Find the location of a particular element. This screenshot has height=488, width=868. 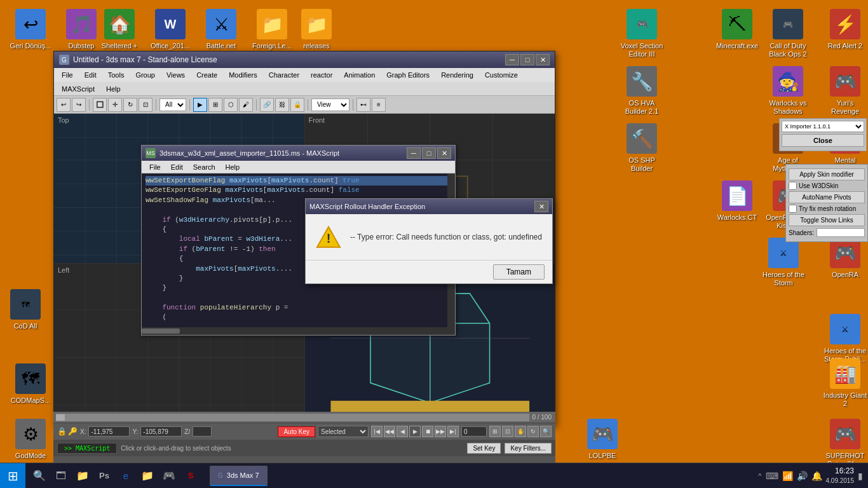

ms-close-button: ✕ is located at coordinates (444, 153).